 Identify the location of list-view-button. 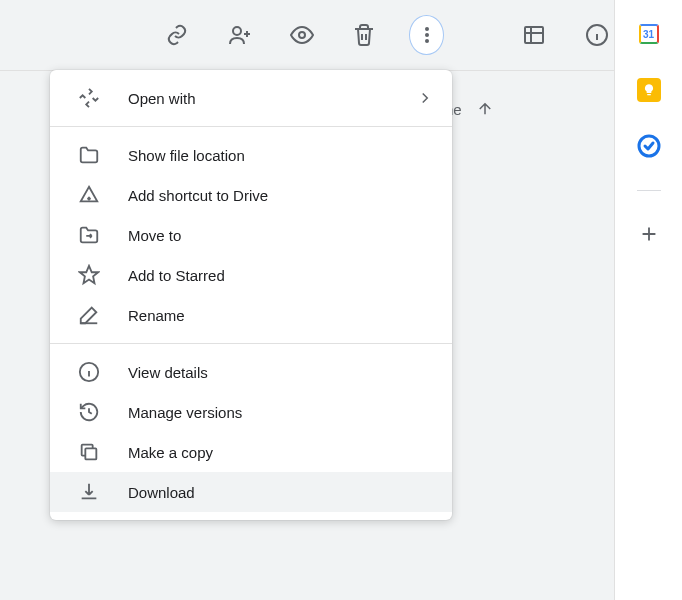
(534, 35).